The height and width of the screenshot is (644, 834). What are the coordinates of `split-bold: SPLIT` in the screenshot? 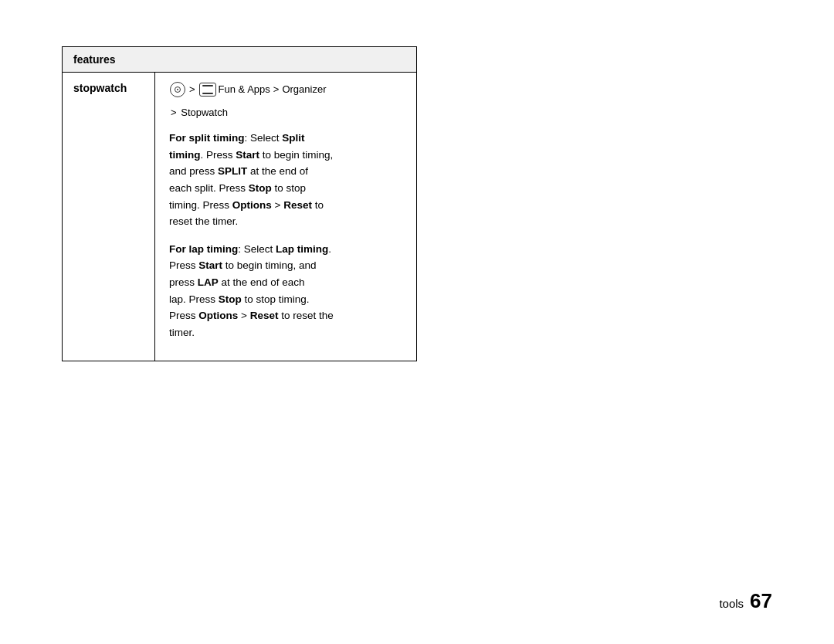 It's located at (232, 171).